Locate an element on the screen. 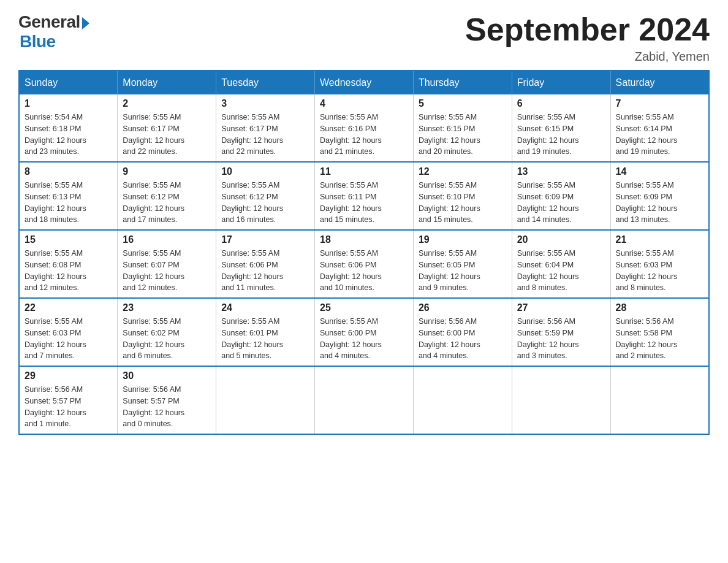  day-info: Sunrise: 5:55 AM Sunset: 6:15 PM Dayligh… is located at coordinates (463, 135).